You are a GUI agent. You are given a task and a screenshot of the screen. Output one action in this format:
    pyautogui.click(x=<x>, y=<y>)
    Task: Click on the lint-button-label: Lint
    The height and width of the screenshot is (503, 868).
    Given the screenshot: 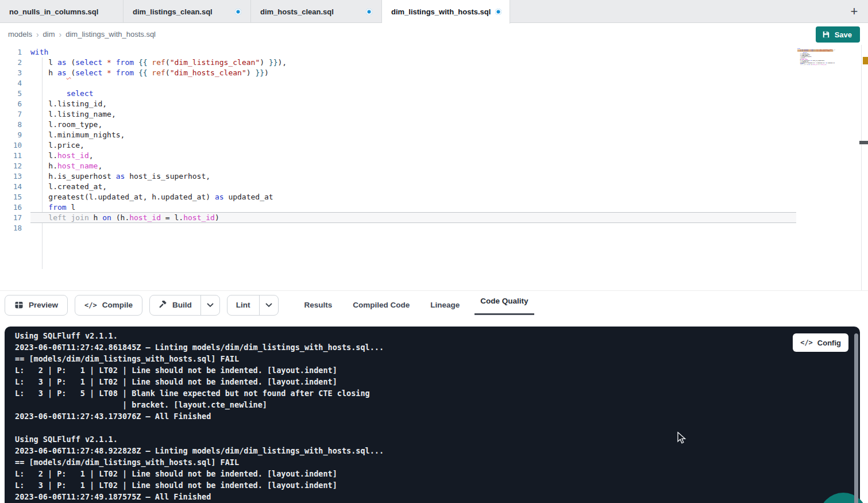 What is the action you would take?
    pyautogui.click(x=244, y=305)
    